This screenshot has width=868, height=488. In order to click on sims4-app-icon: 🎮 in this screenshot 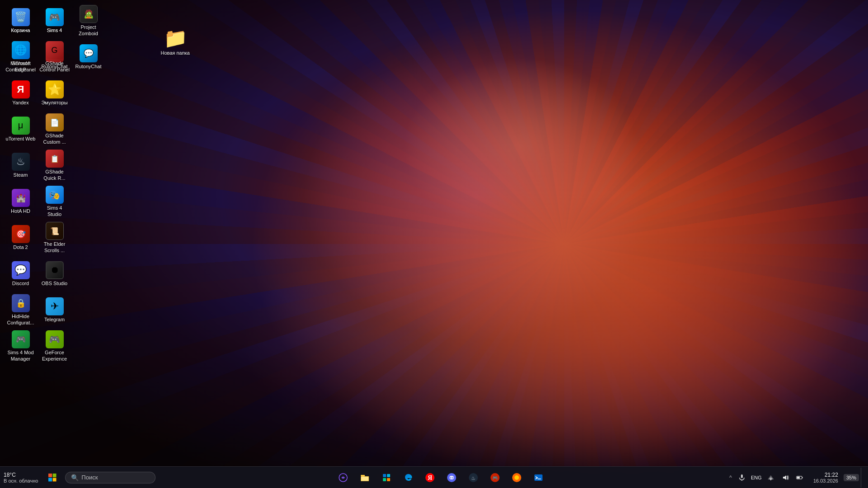, I will do `click(55, 17)`.